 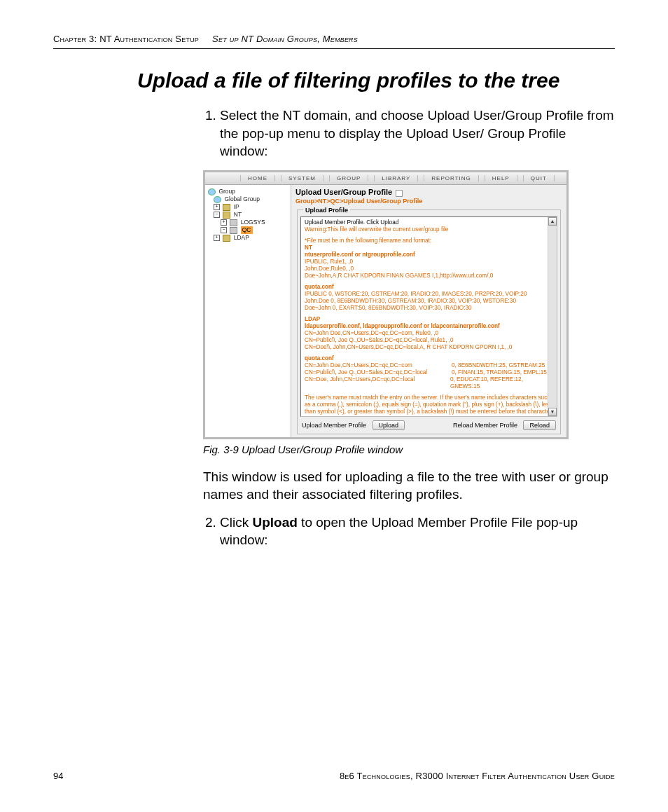 What do you see at coordinates (429, 201) in the screenshot?
I see `breadcrumb: Group>NT>QC>Upload User/Group Profile` at bounding box center [429, 201].